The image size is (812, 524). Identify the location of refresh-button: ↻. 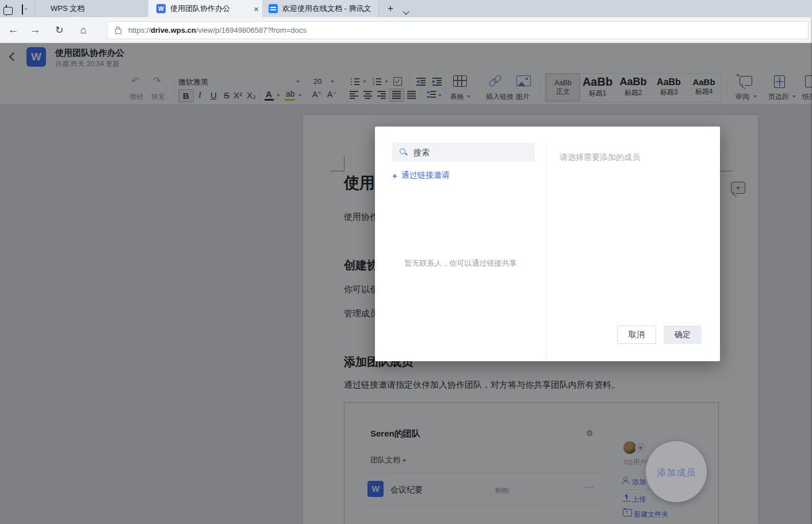
(59, 30).